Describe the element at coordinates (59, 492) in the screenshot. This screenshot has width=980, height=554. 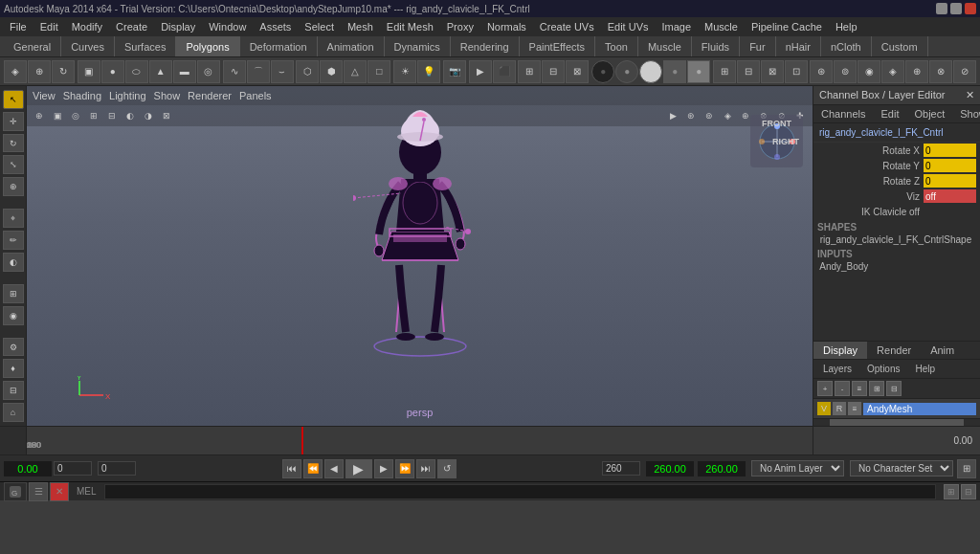
I see `taskbar-btn-close: ✕` at that location.